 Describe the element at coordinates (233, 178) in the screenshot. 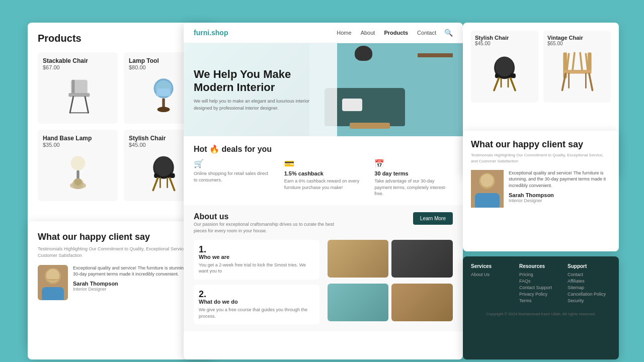

I see `deal-item-shopping: 🛒 Online shopping for retail sales direc…` at that location.